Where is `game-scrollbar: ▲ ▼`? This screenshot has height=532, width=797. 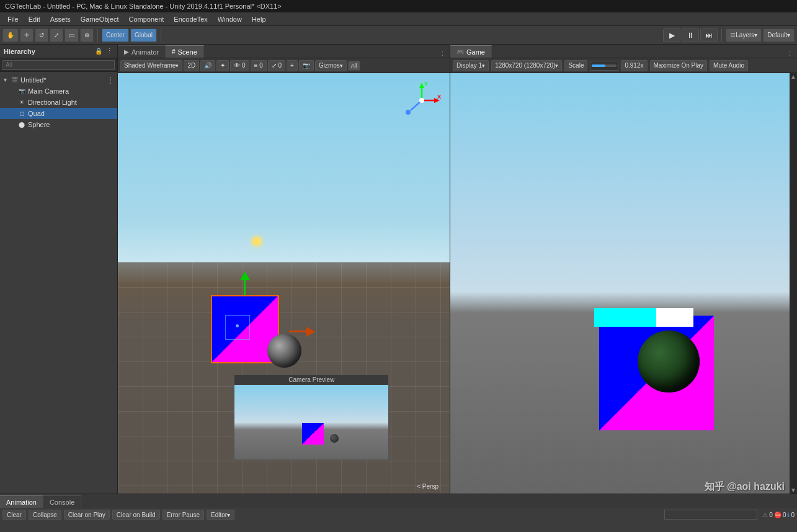 game-scrollbar: ▲ ▼ is located at coordinates (793, 283).